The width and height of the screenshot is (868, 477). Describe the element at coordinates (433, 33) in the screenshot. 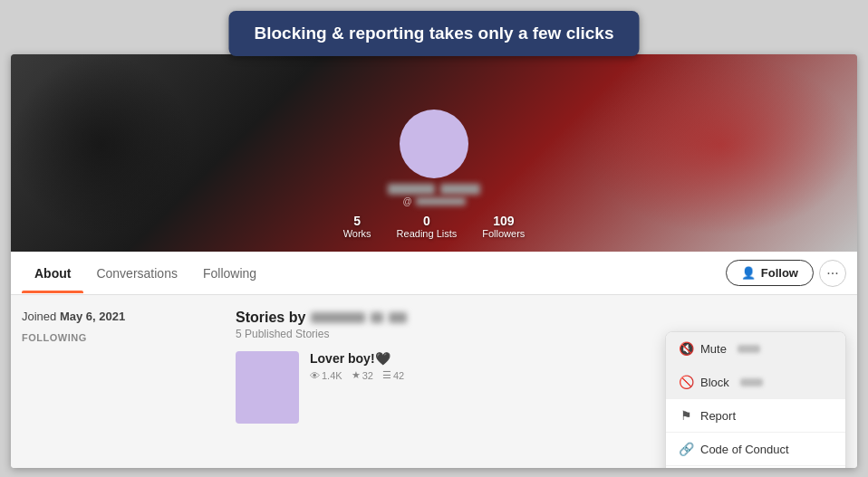

I see `tooltip-text: Blocking & reporting takes only a few cl…` at that location.